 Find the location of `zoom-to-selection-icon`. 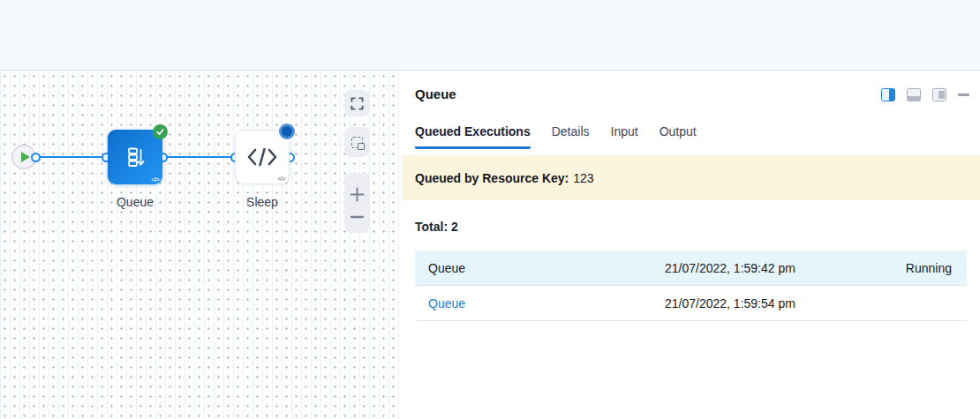

zoom-to-selection-icon is located at coordinates (357, 143).